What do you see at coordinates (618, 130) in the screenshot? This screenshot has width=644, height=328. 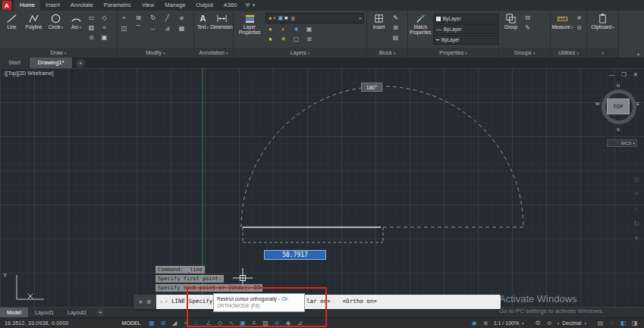 I see `viewcube-south: S` at bounding box center [618, 130].